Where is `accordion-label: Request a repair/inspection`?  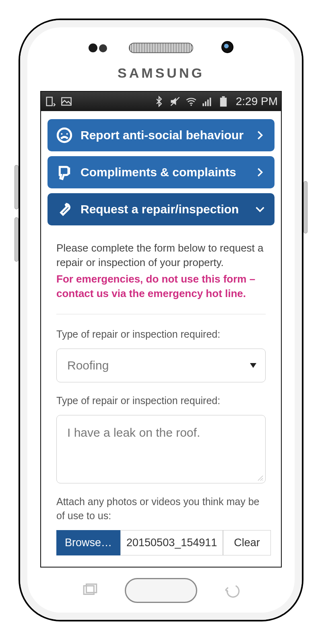 accordion-label: Request a repair/inspection is located at coordinates (167, 209).